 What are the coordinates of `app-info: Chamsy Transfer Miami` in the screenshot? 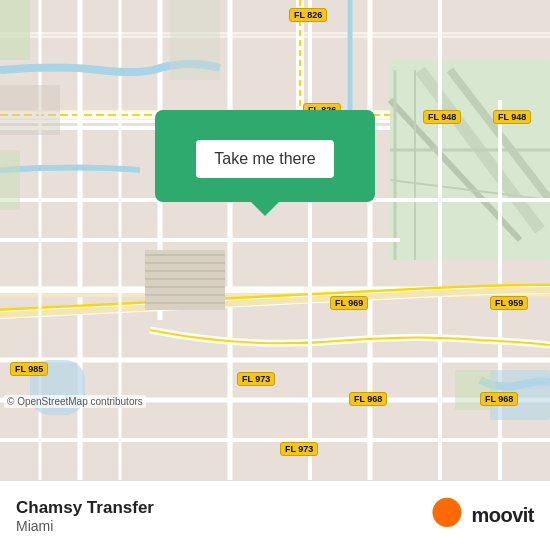 It's located at (85, 516).